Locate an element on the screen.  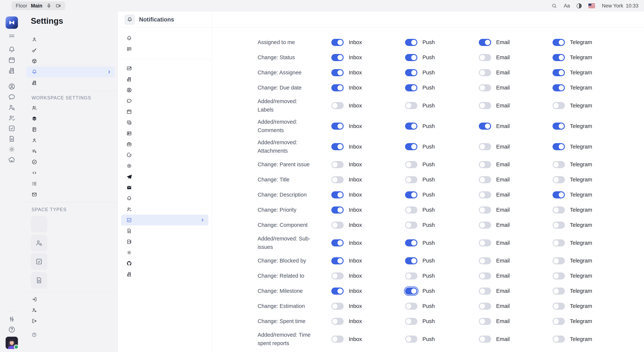
space-type-recruiting is located at coordinates (70, 243).